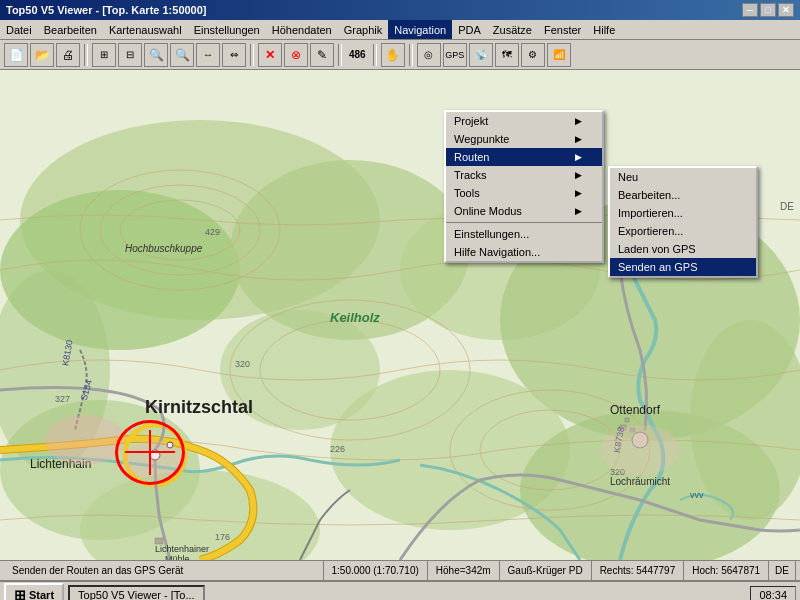  What do you see at coordinates (773, 593) in the screenshot?
I see `taskbar-clock: 08:34` at bounding box center [773, 593].